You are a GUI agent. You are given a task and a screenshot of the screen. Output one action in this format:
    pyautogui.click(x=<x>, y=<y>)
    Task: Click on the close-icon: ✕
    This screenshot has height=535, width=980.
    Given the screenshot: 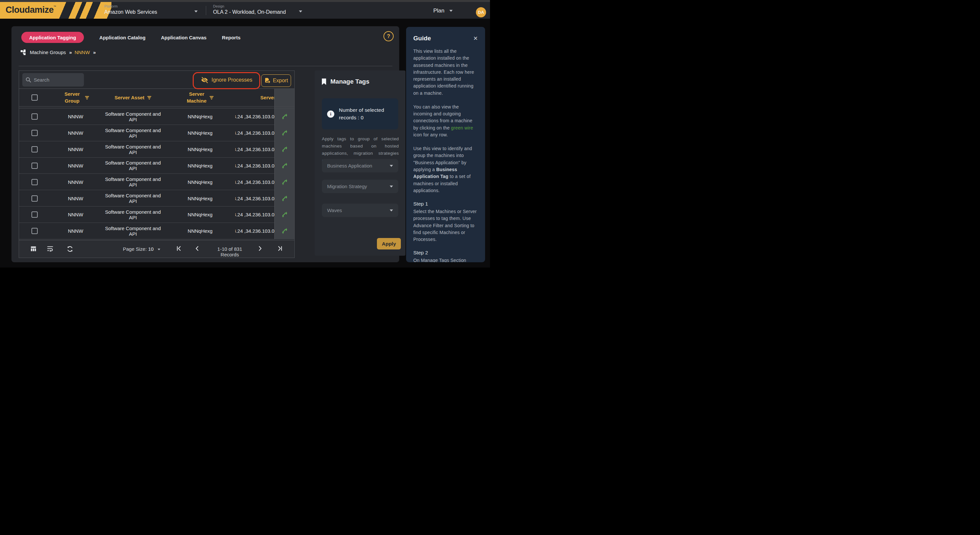 What is the action you would take?
    pyautogui.click(x=476, y=38)
    